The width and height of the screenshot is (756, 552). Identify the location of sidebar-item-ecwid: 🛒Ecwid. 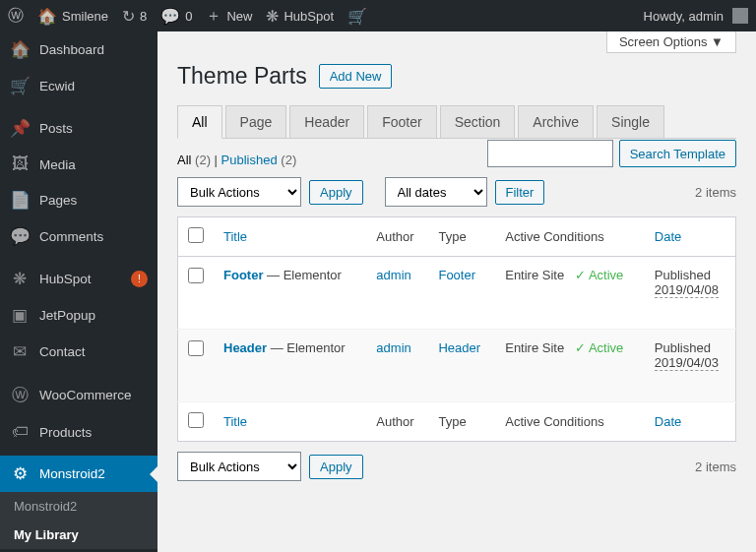
(79, 87).